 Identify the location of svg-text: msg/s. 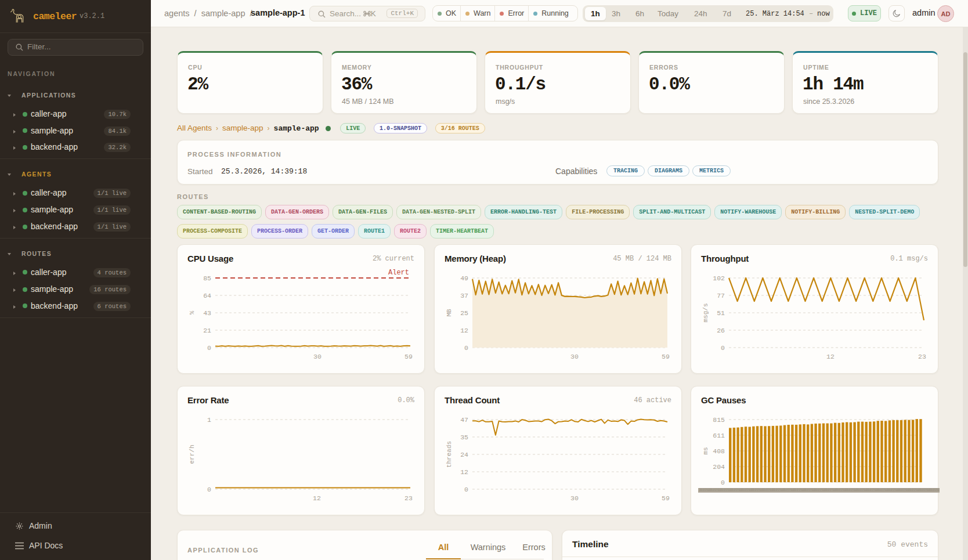
(706, 312).